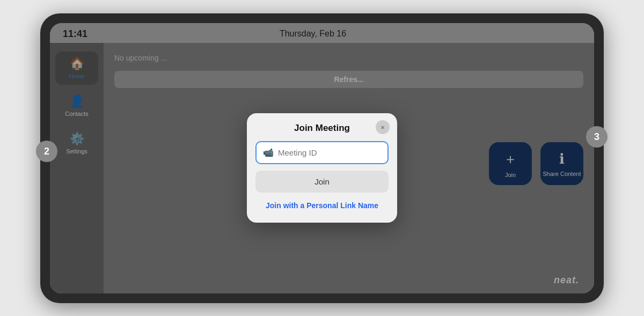  I want to click on personal-link-button: Join with a Personal Link Name, so click(322, 205).